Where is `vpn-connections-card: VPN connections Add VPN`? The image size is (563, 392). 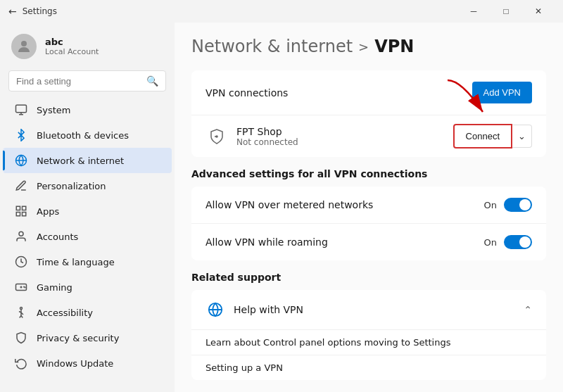 vpn-connections-card: VPN connections Add VPN is located at coordinates (369, 114).